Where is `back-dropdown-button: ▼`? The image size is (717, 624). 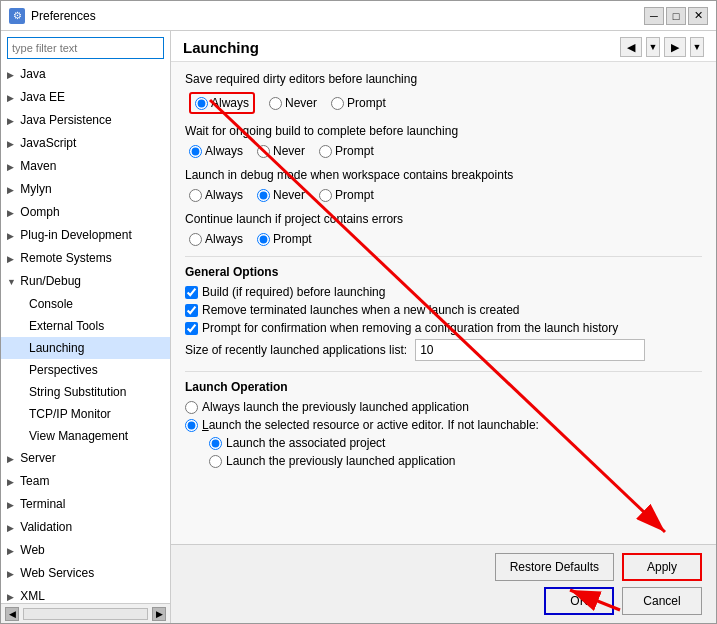
back-dropdown-button: ▼ is located at coordinates (653, 47).